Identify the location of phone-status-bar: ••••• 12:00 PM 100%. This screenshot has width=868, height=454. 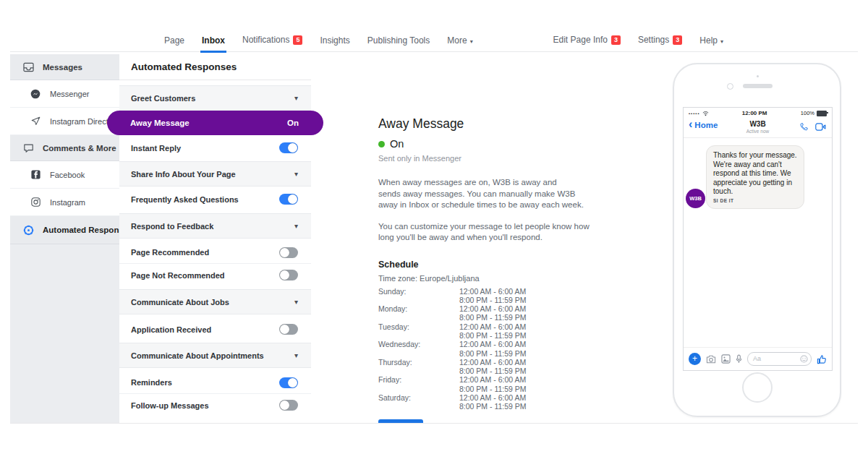
(758, 113).